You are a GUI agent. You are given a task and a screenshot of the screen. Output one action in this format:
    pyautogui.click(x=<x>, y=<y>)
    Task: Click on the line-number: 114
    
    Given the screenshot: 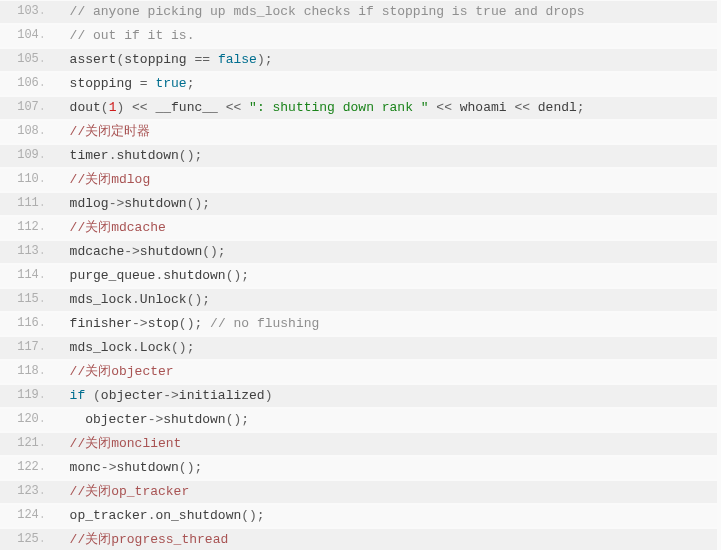 What is the action you would take?
    pyautogui.click(x=27, y=276)
    